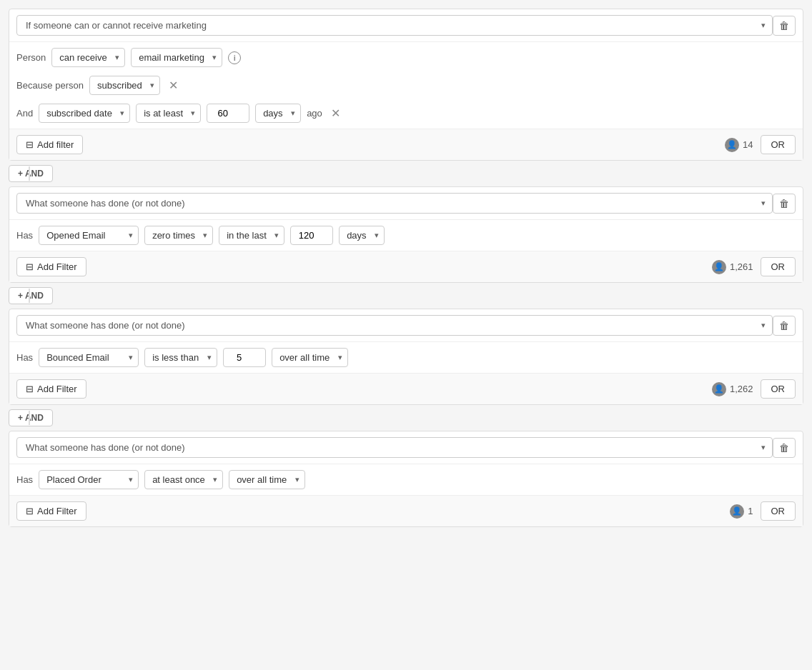 This screenshot has height=670, width=812. What do you see at coordinates (733, 267) in the screenshot?
I see `count-badge-2: 👤 1,261` at bounding box center [733, 267].